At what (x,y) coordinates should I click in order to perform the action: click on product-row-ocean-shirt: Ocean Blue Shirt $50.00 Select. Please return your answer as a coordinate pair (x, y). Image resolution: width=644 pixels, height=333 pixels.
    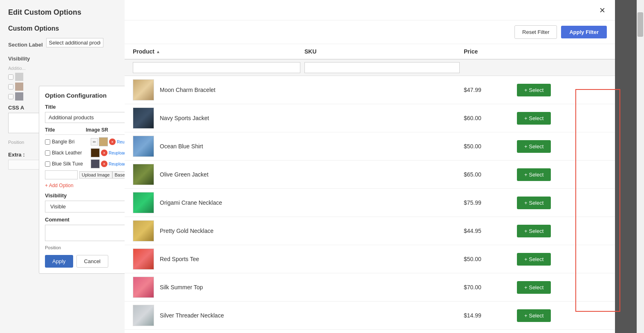
    Looking at the image, I should click on (370, 146).